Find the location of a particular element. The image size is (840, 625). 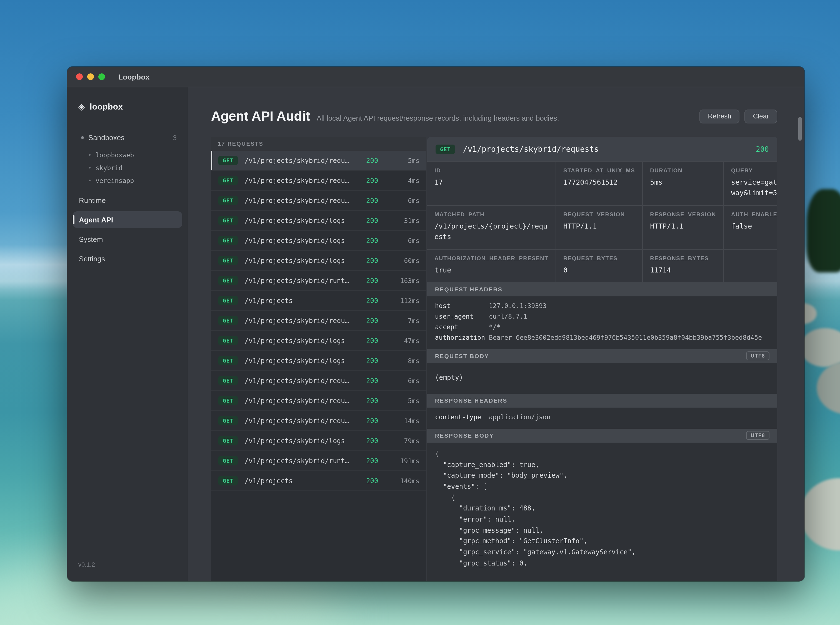

close-button is located at coordinates (79, 77).